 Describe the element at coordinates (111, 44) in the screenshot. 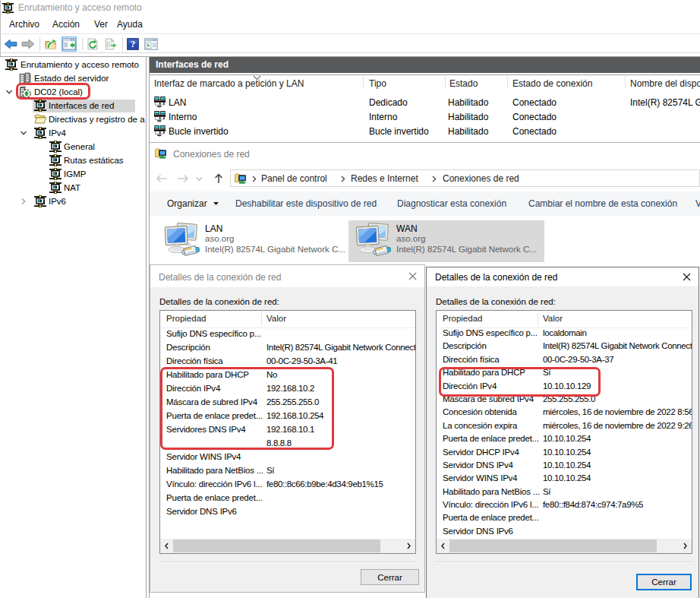

I see `export-list-icon` at that location.